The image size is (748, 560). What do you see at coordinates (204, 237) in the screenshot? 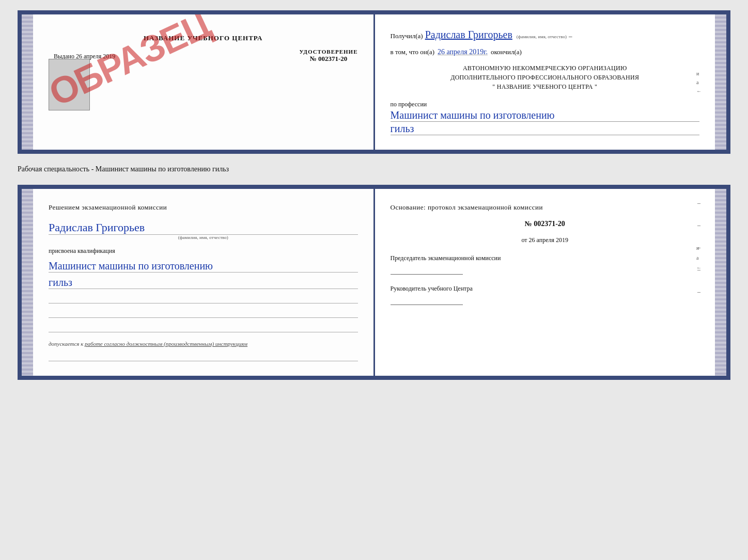
I see `lower-name-sub: (фамилия, имя, отчество)` at bounding box center [204, 237].